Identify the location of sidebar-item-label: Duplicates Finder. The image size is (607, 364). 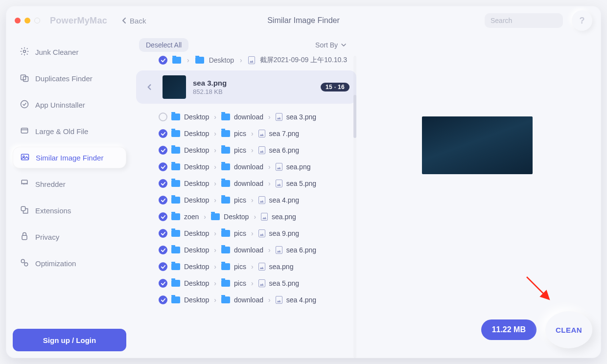
(64, 78).